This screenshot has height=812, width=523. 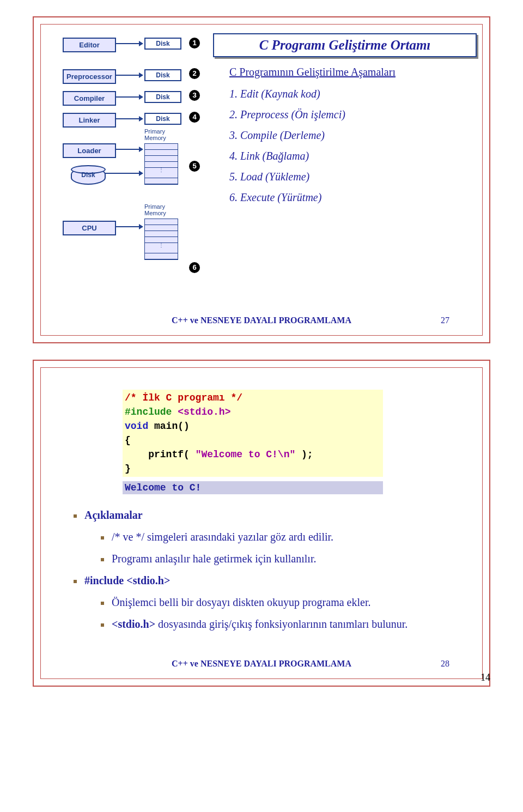 I want to click on disk-2: Disk, so click(x=163, y=75).